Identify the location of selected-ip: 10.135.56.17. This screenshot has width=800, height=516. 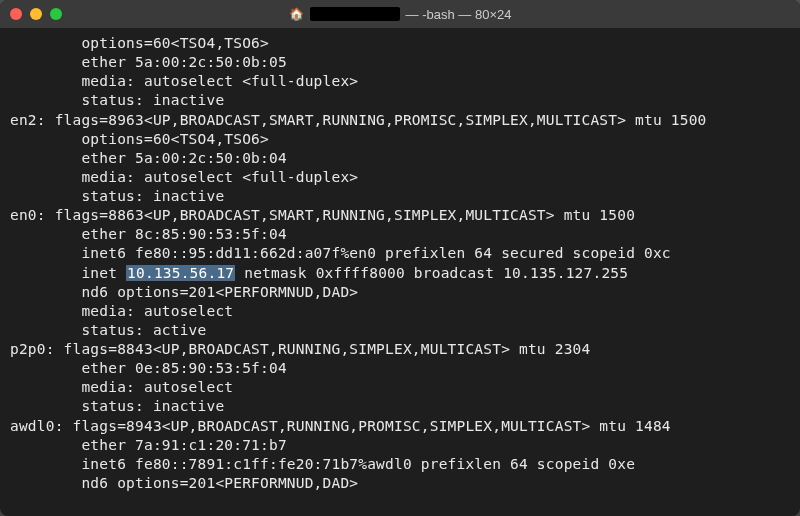
(180, 273).